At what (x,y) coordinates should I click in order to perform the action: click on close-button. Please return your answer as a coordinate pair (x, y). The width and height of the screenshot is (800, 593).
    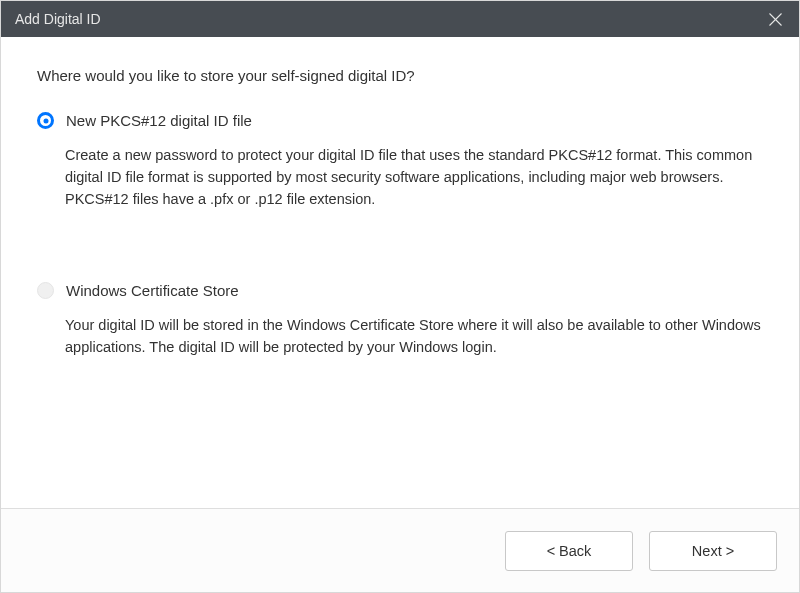
    Looking at the image, I should click on (775, 19).